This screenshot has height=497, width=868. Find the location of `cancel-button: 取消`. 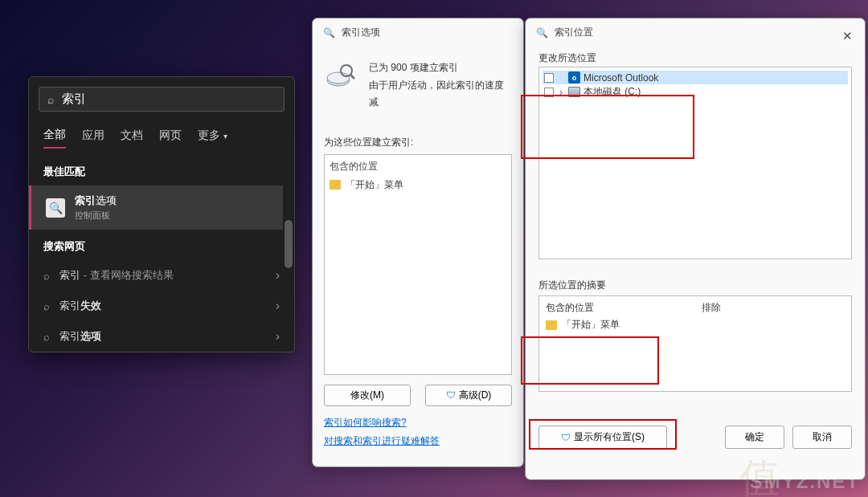

cancel-button: 取消 is located at coordinates (822, 437).